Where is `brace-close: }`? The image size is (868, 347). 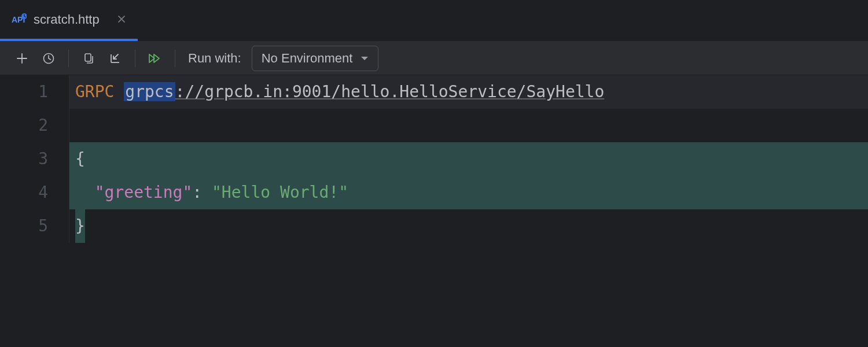 brace-close: } is located at coordinates (80, 226).